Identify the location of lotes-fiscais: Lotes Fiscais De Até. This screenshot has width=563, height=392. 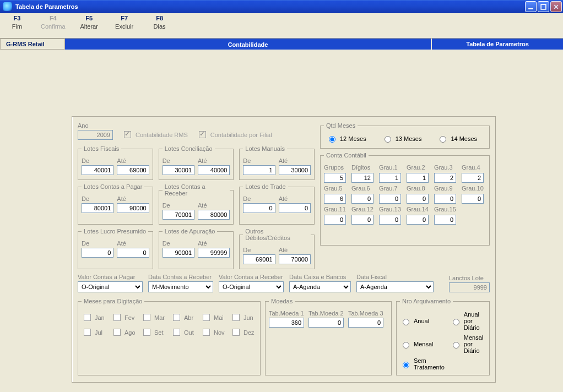
(116, 163).